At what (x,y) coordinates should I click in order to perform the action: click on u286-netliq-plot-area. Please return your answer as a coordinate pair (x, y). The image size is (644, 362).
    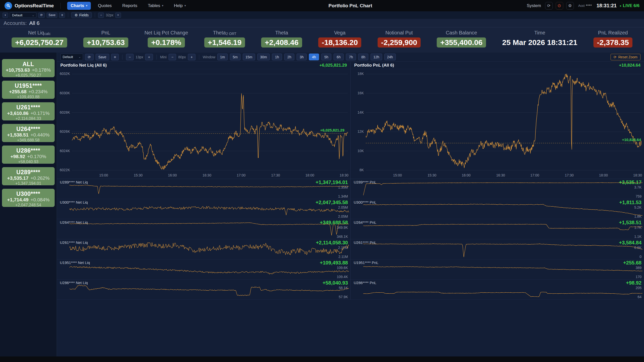
    Looking at the image, I should click on (209, 290).